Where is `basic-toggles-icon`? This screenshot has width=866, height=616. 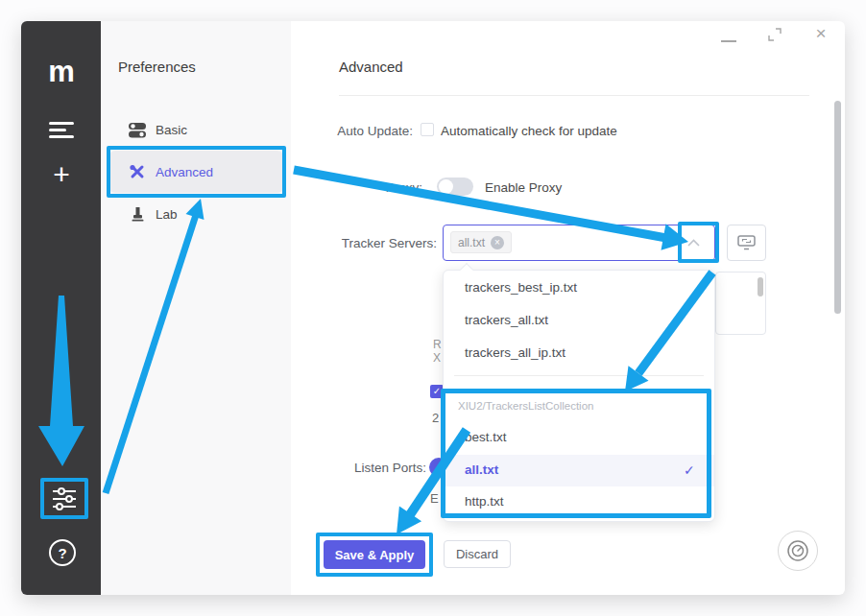
basic-toggles-icon is located at coordinates (137, 130).